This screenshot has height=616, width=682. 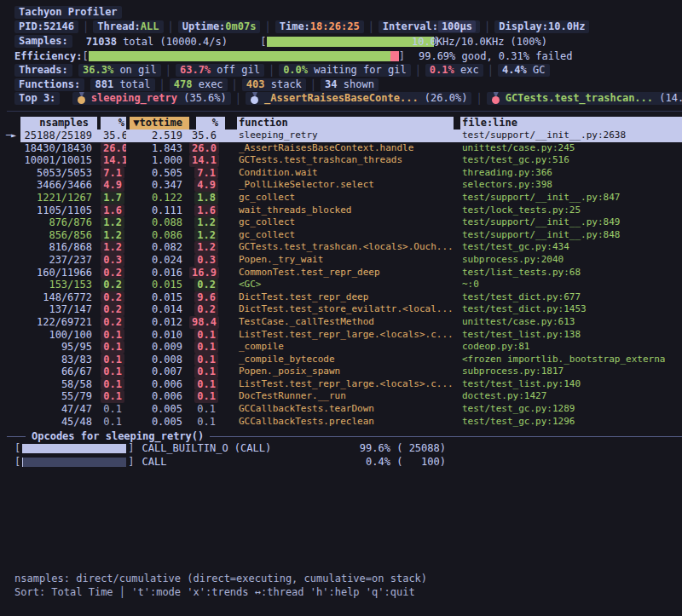 I want to click on table-row: 153/1530.20.0150.2<GC>~:0, so click(x=351, y=285).